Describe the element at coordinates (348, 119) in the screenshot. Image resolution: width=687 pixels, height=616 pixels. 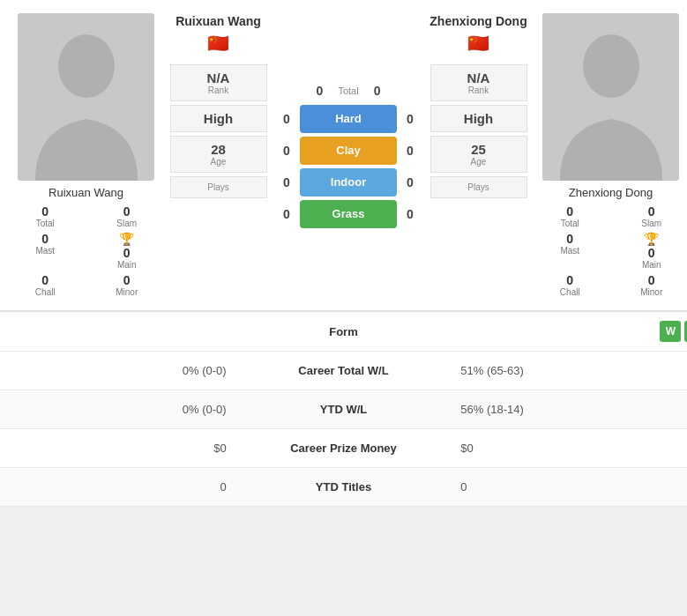
I see `hard-button: Hard` at that location.